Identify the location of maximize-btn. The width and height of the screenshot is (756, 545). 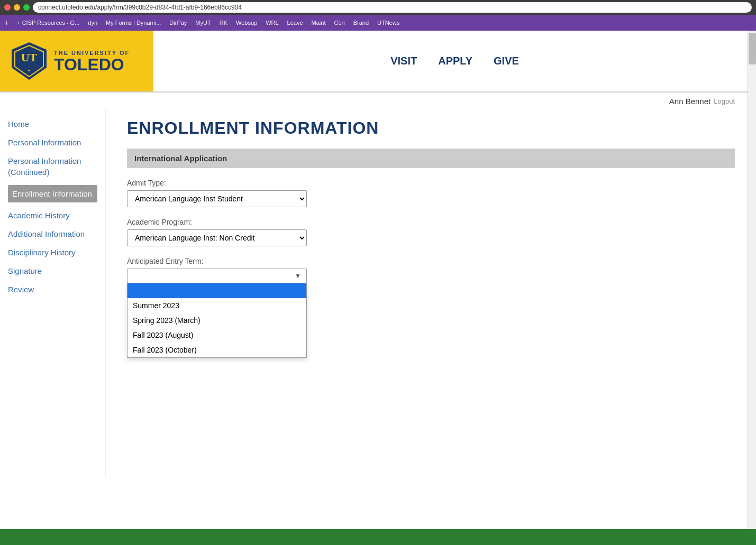
(26, 7).